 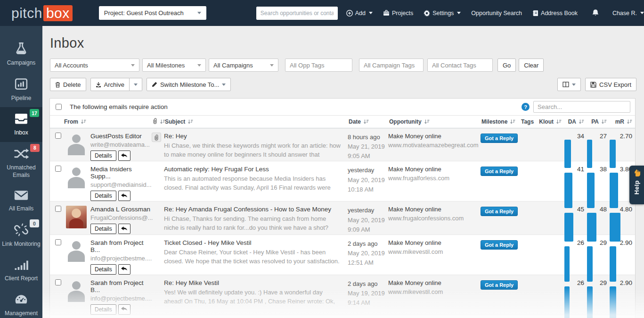 I want to click on add-menu: Add, so click(x=359, y=13).